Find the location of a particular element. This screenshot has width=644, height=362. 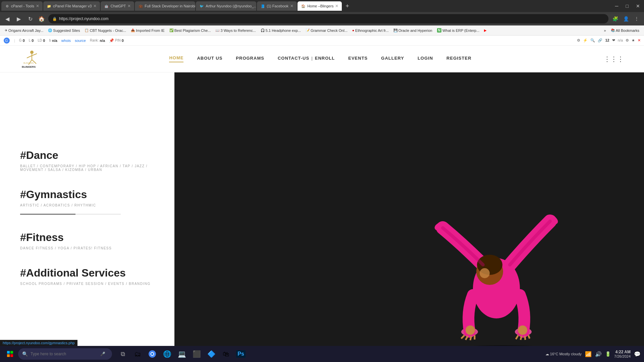

address-bar-row: ◀ ▶ ↻ 🏠 🔒 https://project.nyundoo.com 🧩 … is located at coordinates (322, 19).